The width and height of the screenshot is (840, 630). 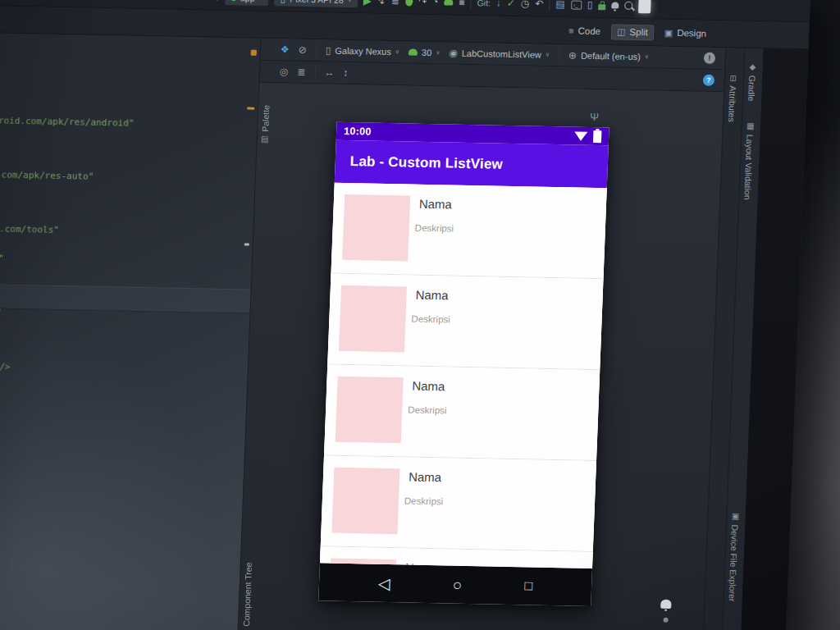 I want to click on theme-dropdown: ◉ LabCustomListView ∨, so click(x=499, y=53).